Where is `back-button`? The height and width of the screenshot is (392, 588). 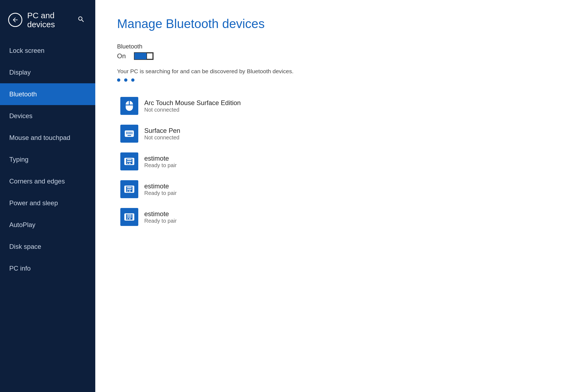
back-button is located at coordinates (15, 20).